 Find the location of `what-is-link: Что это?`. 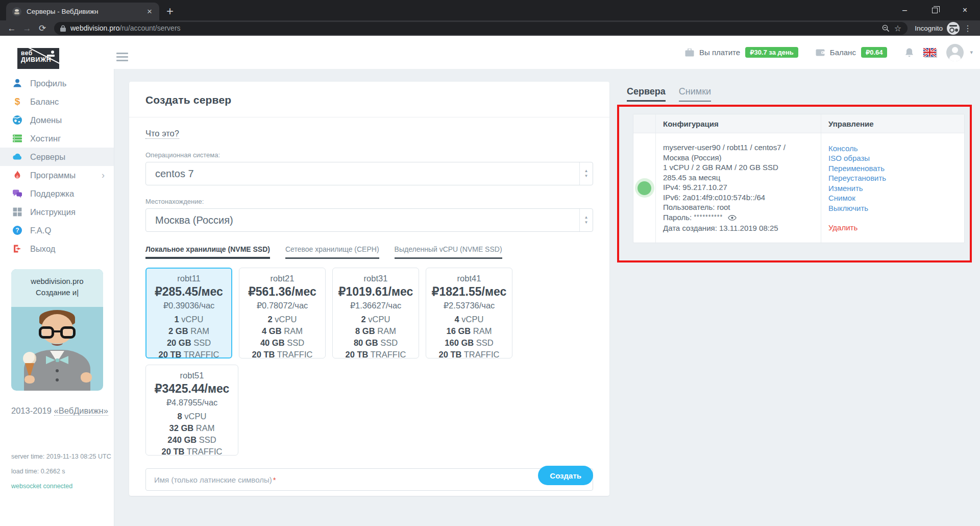

what-is-link: Что это? is located at coordinates (162, 134).